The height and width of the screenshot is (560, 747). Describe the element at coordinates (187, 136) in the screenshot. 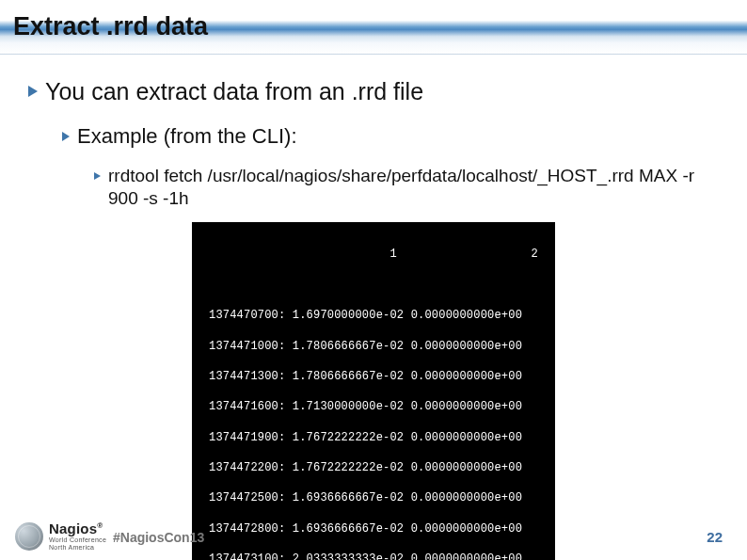

I see `bullet-level2-text: Example (from the CLI):` at that location.